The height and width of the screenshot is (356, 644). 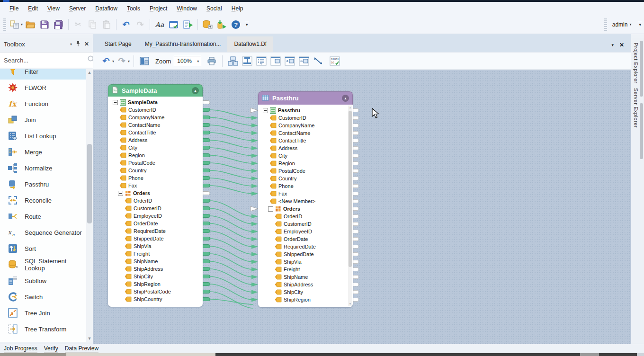 I want to click on menu-view: View, so click(x=54, y=9).